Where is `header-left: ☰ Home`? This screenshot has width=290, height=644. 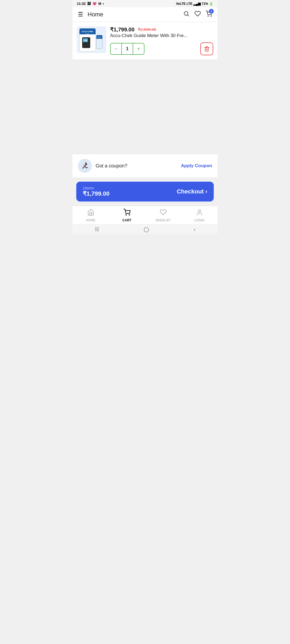
header-left: ☰ Home is located at coordinates (91, 14).